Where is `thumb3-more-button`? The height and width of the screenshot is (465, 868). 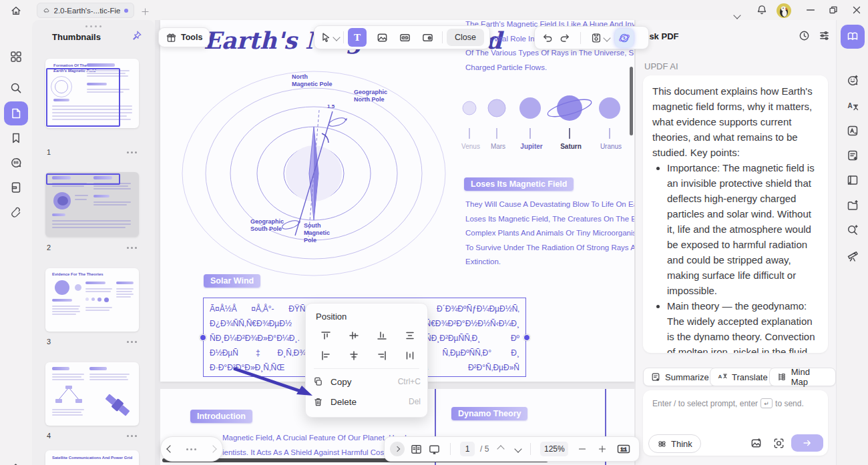
thumb3-more-button is located at coordinates (132, 342).